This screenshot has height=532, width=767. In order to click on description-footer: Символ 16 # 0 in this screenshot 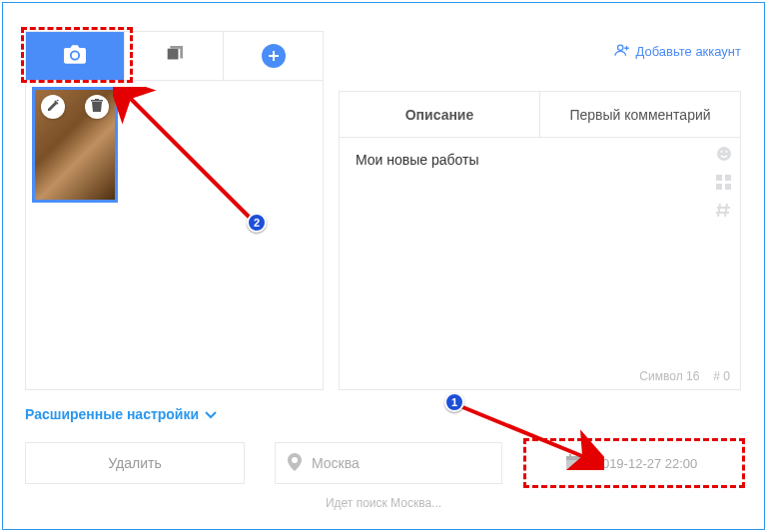, I will do `click(685, 376)`.